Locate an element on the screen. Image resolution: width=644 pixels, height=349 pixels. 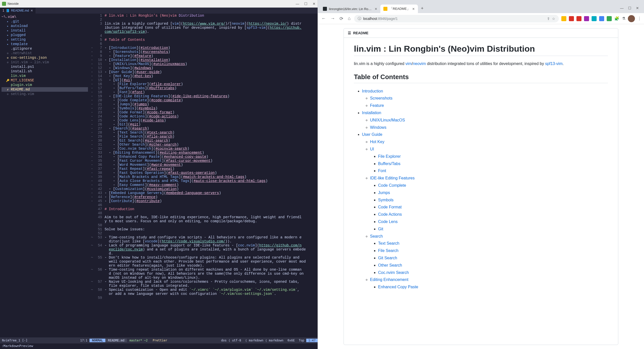
code-line: d (not on Windows for now), All behavior… is located at coordinates (204, 274).